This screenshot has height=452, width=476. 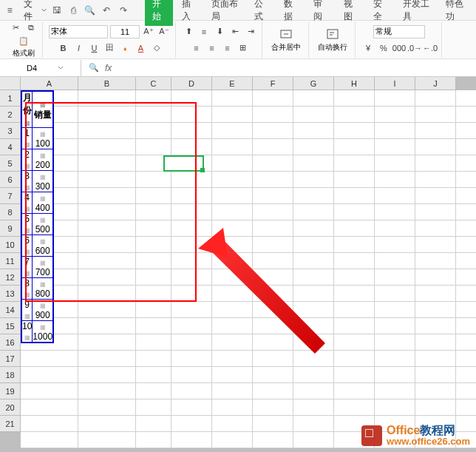 I want to click on table-row: 7 ▦▦ 700, so click(x=37, y=268).